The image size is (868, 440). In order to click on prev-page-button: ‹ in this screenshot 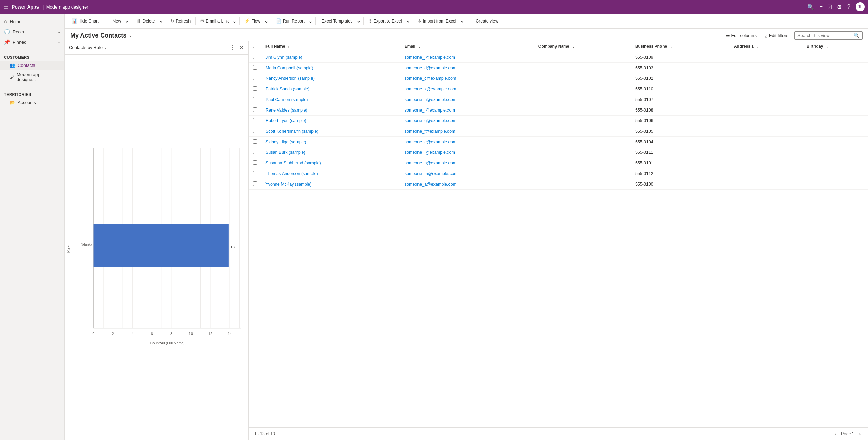, I will do `click(836, 434)`.